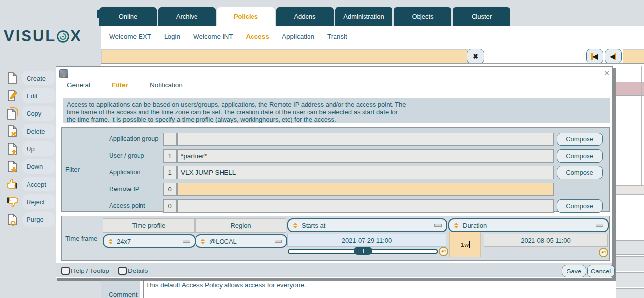 The width and height of the screenshot is (644, 298). Describe the element at coordinates (529, 225) in the screenshot. I see `duration-select: Duration` at that location.